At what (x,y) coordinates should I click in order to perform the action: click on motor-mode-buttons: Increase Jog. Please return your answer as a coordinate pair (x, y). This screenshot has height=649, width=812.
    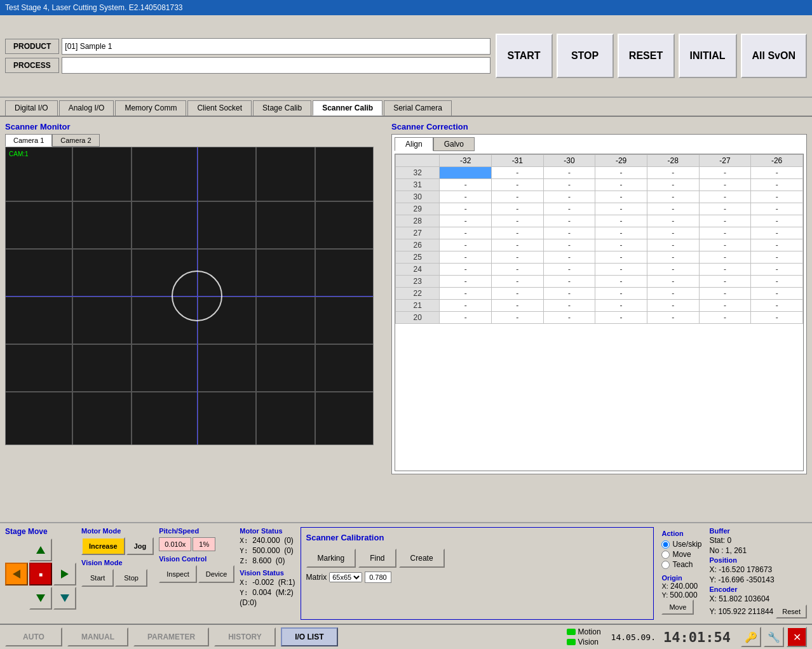
    Looking at the image, I should click on (118, 546).